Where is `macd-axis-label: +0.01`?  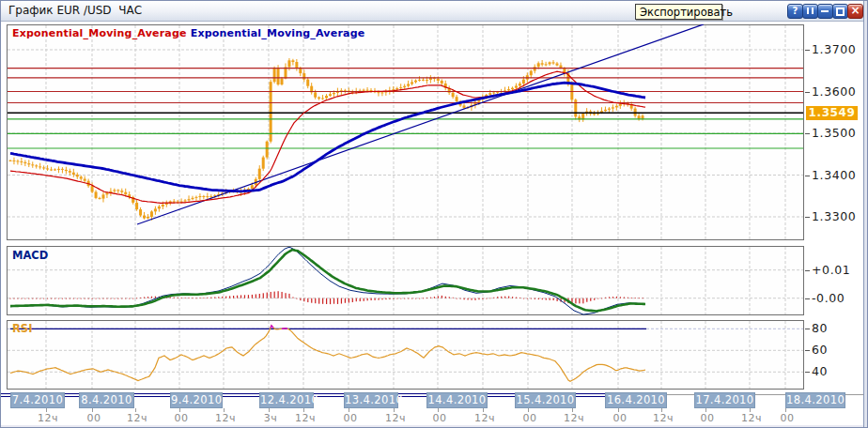
macd-axis-label: +0.01 is located at coordinates (830, 270).